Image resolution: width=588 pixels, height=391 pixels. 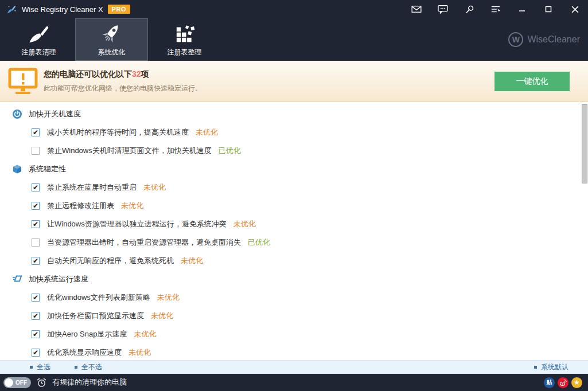 What do you see at coordinates (563, 383) in the screenshot?
I see `social-links: 贴 ★` at bounding box center [563, 383].